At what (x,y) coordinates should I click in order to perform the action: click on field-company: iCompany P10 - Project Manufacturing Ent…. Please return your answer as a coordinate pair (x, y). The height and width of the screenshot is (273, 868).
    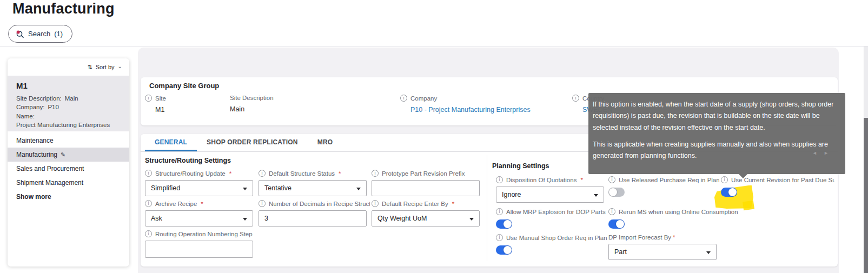
    Looking at the image, I should click on (465, 104).